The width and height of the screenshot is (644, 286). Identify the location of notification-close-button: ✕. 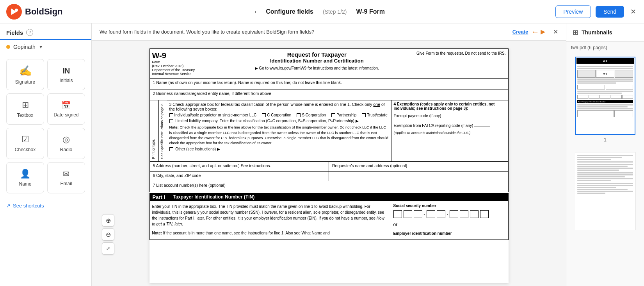
(556, 32).